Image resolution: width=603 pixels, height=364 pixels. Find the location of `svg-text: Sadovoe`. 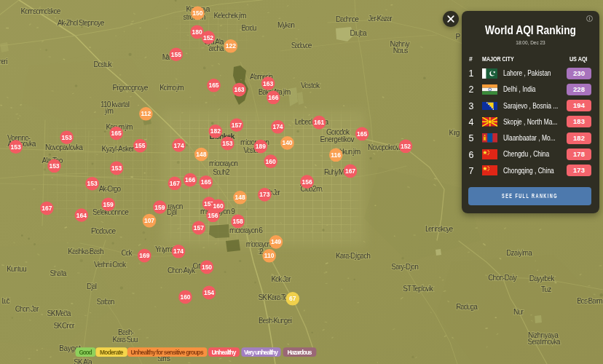

svg-text: Sadovoe is located at coordinates (302, 45).